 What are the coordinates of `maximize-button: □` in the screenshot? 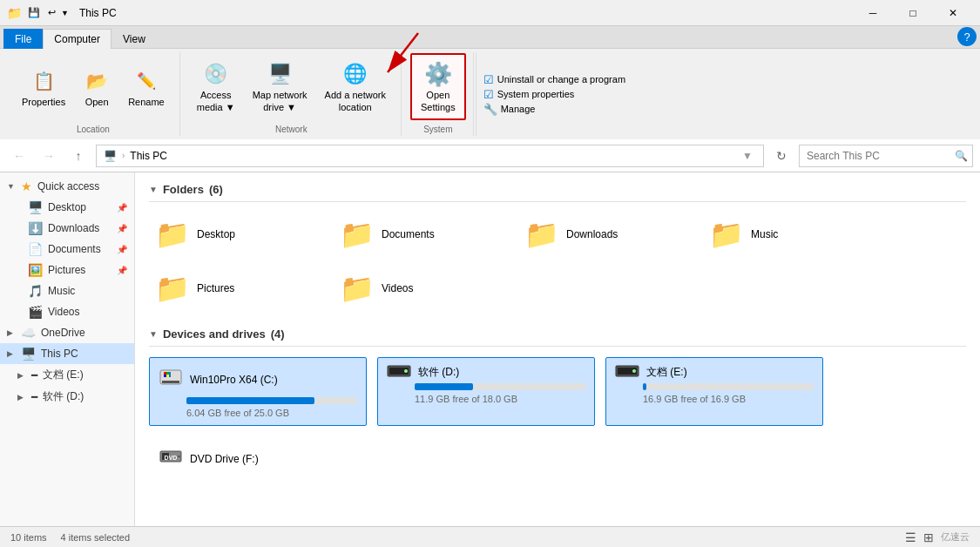 It's located at (913, 13).